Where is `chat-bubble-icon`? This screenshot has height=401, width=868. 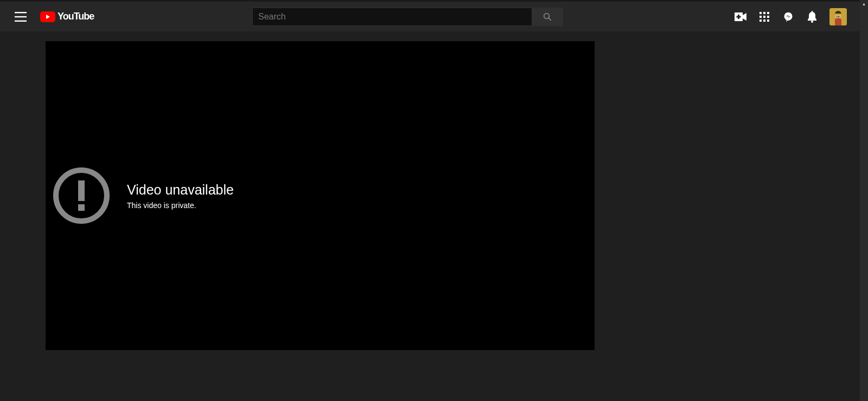
chat-bubble-icon is located at coordinates (788, 17).